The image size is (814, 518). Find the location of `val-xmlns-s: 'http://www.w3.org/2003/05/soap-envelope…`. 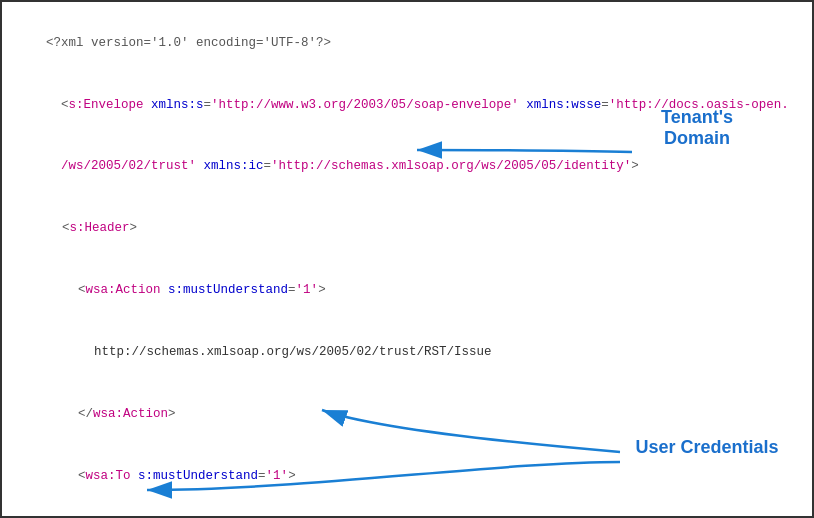

val-xmlns-s: 'http://www.w3.org/2003/05/soap-envelope… is located at coordinates (365, 105).